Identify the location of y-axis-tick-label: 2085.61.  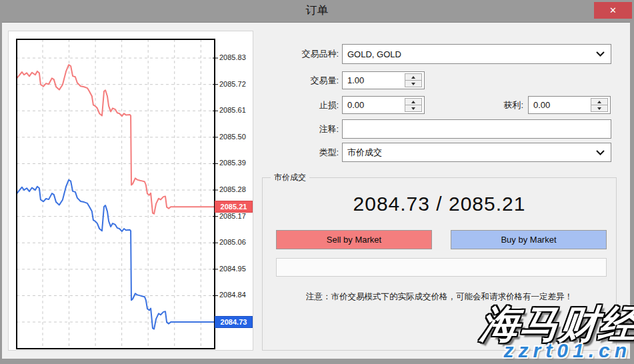
(233, 110).